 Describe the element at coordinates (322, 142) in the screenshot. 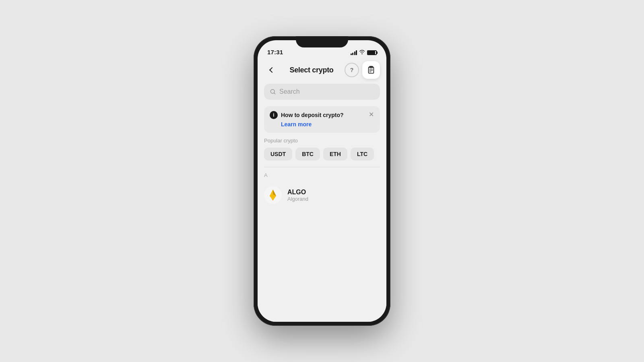

I see `popular-crypto-label: Popular crypto` at that location.